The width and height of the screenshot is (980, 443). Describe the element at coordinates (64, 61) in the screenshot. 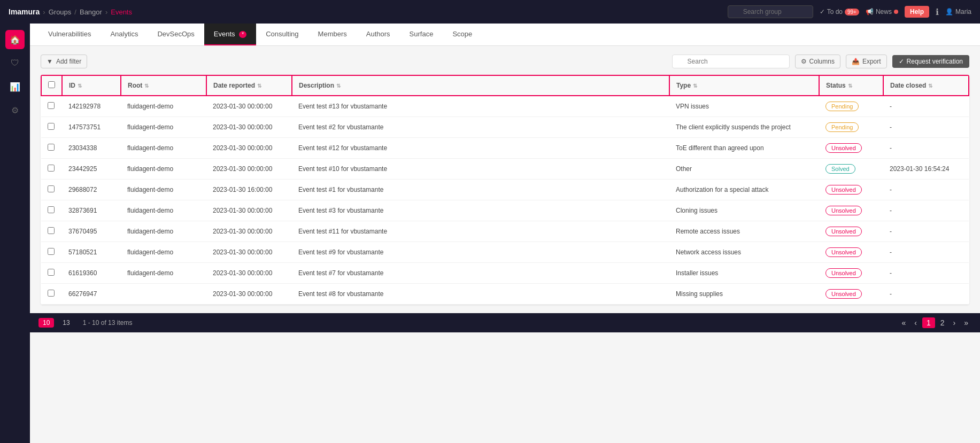

I see `add-filter-button: ▼ Add filter` at that location.